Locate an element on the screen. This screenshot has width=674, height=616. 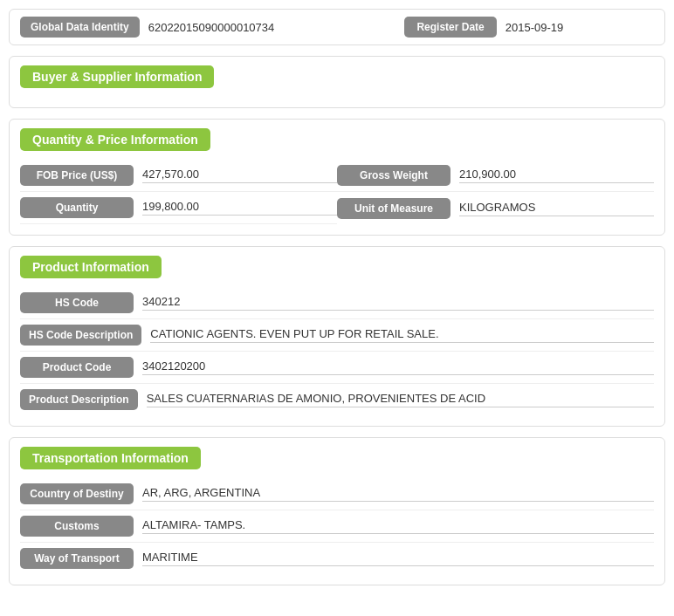
identity-value: 62022015090000010734 is located at coordinates (272, 28).